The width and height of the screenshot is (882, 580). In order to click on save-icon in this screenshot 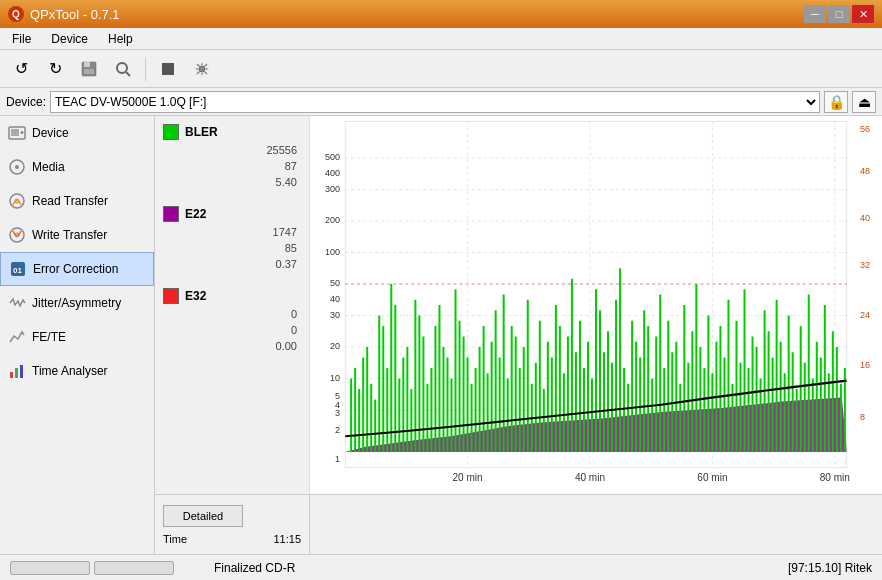, I will do `click(89, 69)`.